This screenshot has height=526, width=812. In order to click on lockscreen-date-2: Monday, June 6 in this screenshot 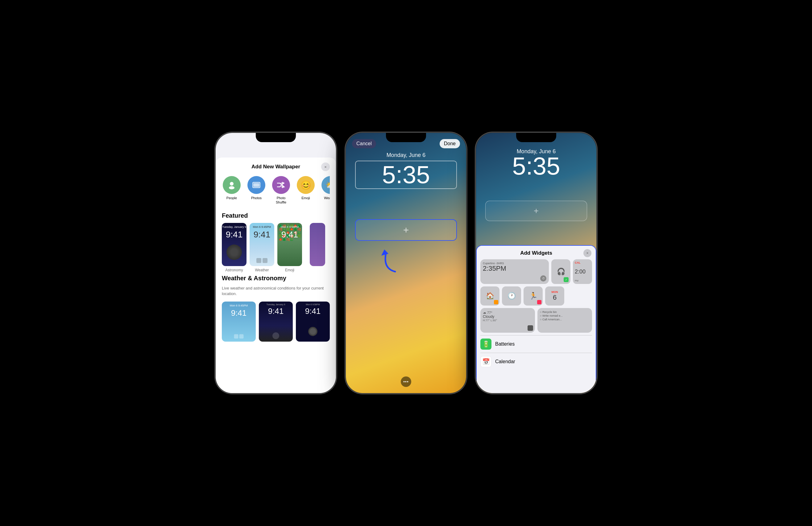, I will do `click(406, 155)`.